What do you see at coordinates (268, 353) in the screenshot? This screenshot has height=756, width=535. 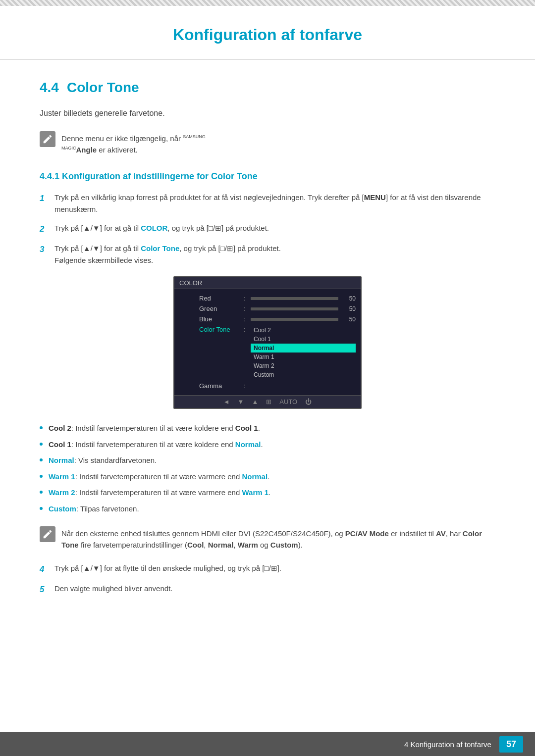 I see `monitor-color-tone-row: Color Tone : Cool 2 Cool 1 Normal Warm 1…` at bounding box center [268, 353].